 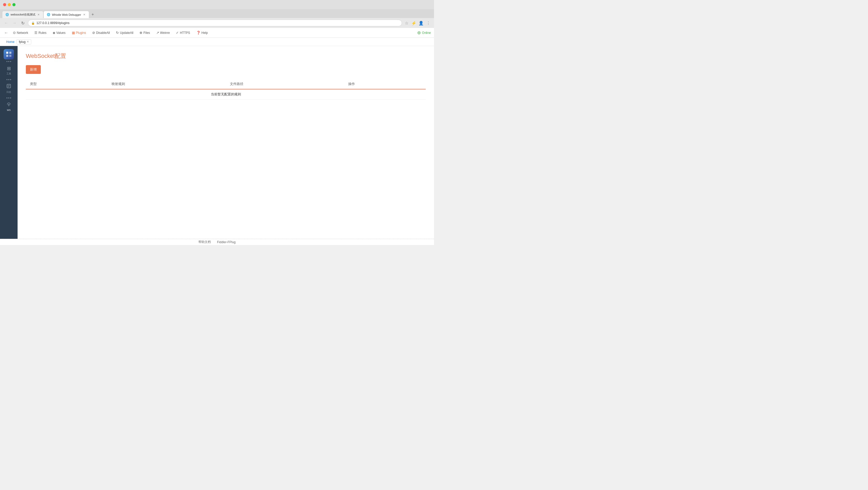 I want to click on breadcrumb-active: fplug ✕, so click(x=24, y=42).